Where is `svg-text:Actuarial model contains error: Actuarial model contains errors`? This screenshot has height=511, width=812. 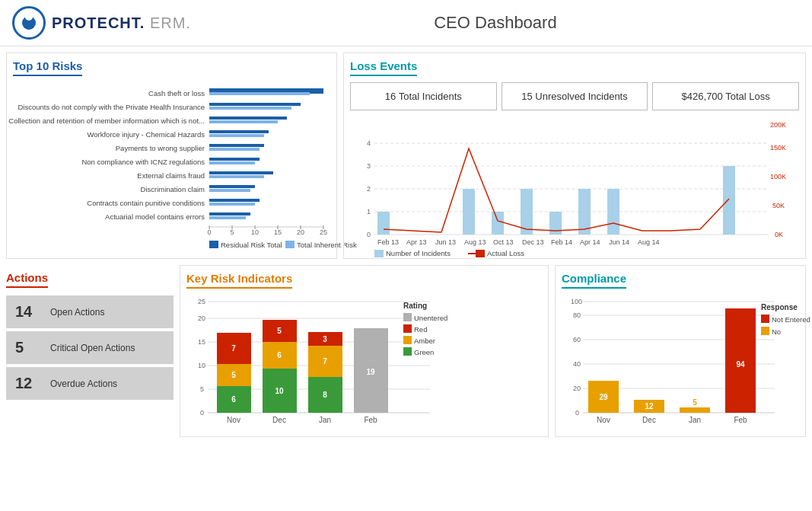 svg-text:Actuarial model contains error: Actuarial model contains errors is located at coordinates (155, 216).